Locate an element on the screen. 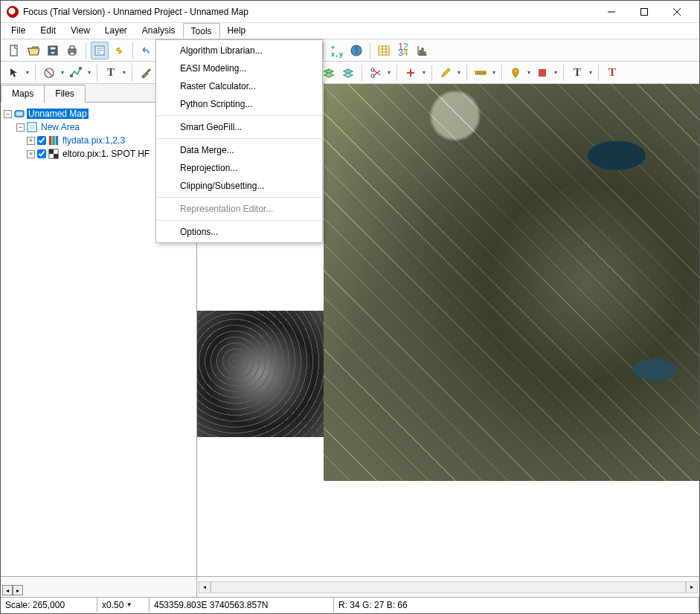  layer-label: eltoro.pix:1. SPOT HF is located at coordinates (106, 154).